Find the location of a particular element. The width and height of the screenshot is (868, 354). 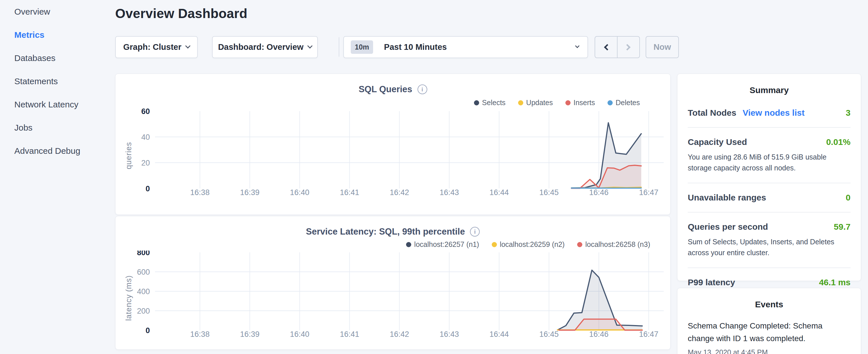

sidebar-item-advanced-debug: Advanced Debug is located at coordinates (63, 151).